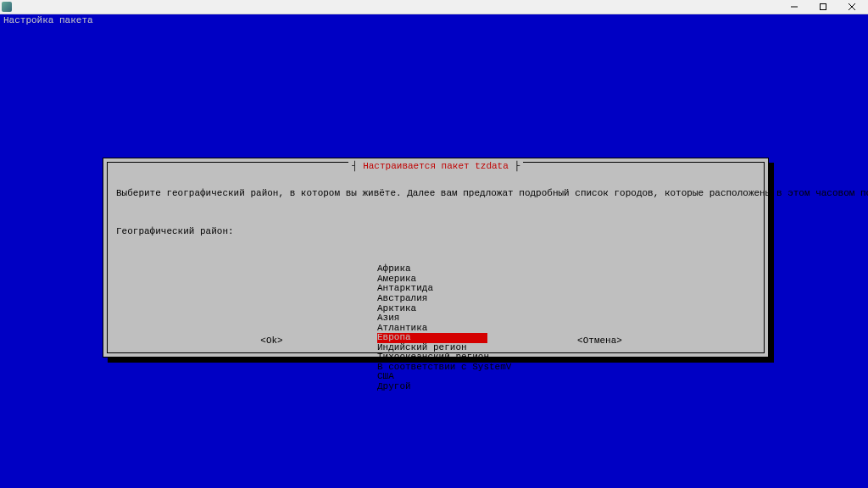 This screenshot has height=488, width=868. Describe the element at coordinates (794, 7) in the screenshot. I see `minimize-button` at that location.